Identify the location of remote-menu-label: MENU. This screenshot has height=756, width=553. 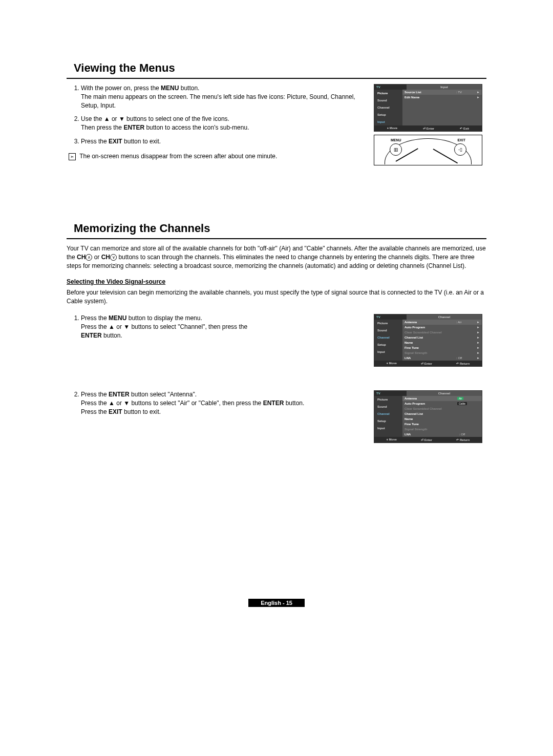
(396, 140).